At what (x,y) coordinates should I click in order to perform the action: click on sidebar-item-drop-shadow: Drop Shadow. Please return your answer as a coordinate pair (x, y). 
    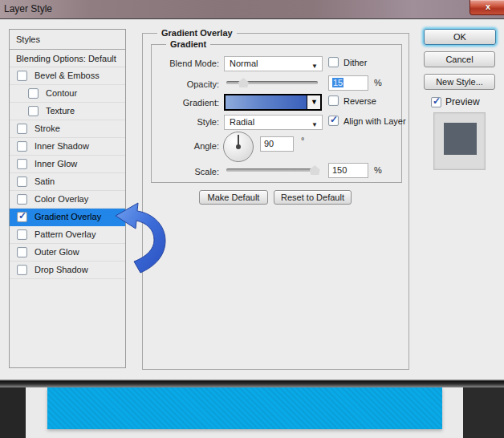
    Looking at the image, I should click on (67, 270).